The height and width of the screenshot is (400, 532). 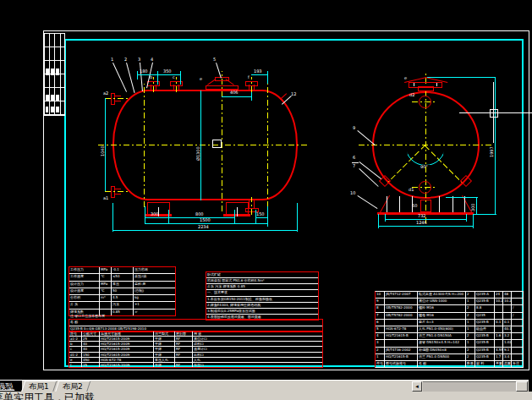 What do you see at coordinates (507, 294) in the screenshot?
I see `table-cell: 48` at bounding box center [507, 294].